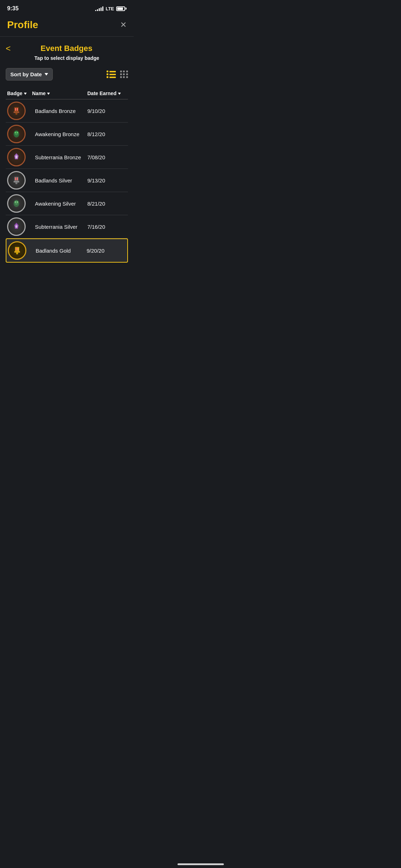  Describe the element at coordinates (60, 157) in the screenshot. I see `badge-name: Subterrania Bronze` at that location.